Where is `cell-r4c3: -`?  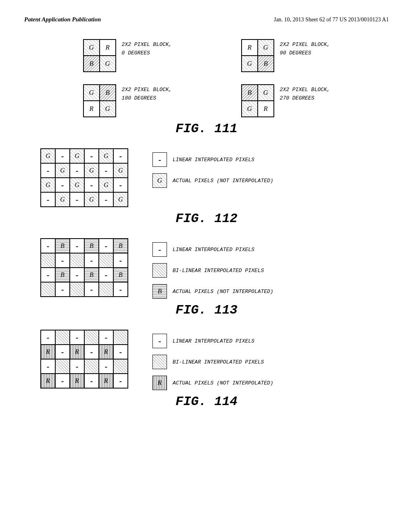
cell-r4c3: - is located at coordinates (77, 200).